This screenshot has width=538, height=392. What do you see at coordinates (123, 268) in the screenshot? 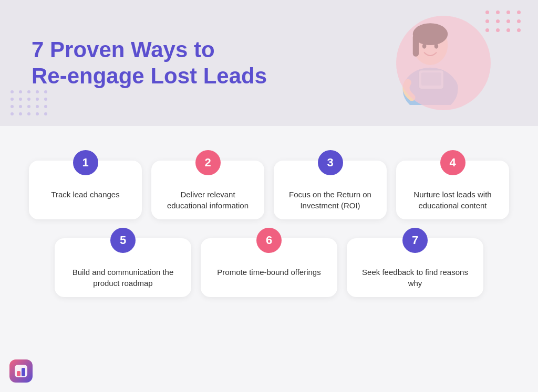
I see `card-5: 5 Build and communication the product ro…` at bounding box center [123, 268].